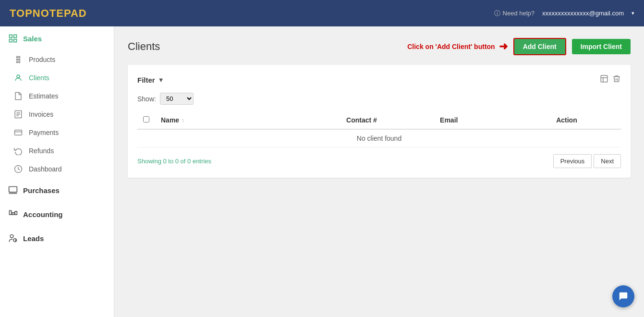 The height and width of the screenshot is (317, 644). What do you see at coordinates (41, 114) in the screenshot?
I see `sidebar-item-invoices-label: Invoices` at bounding box center [41, 114].